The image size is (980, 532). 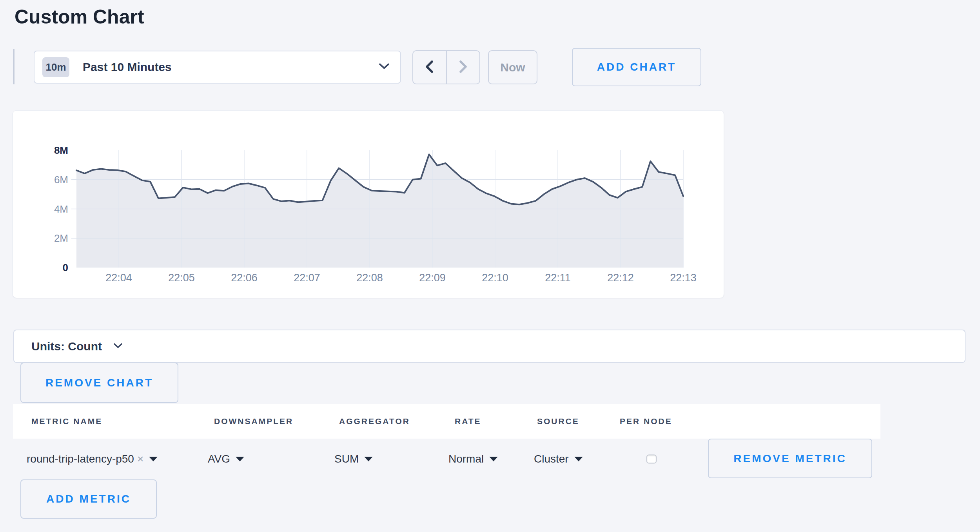 What do you see at coordinates (67, 421) in the screenshot?
I see `column-header-metric-name: METRIC NAME` at bounding box center [67, 421].